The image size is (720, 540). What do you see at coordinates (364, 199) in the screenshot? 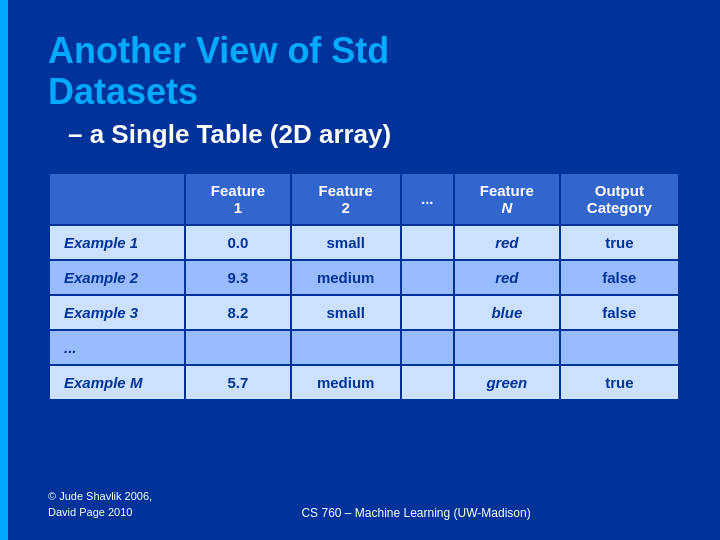
I see `table-header-row: Feature1 Feature2 ... FeatureN OutputCat…` at bounding box center [364, 199].